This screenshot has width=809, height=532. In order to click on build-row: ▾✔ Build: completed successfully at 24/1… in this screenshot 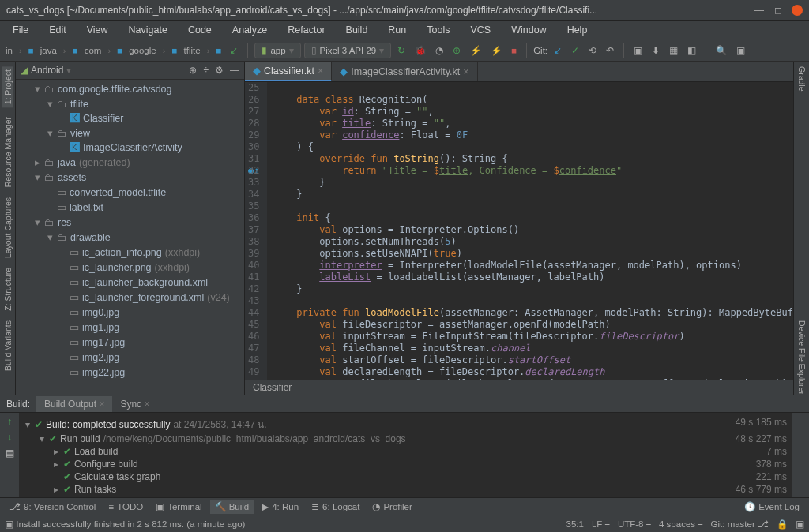, I will do `click(405, 425)`.